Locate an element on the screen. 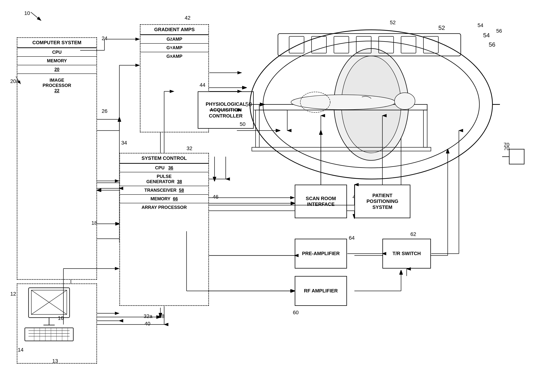 The width and height of the screenshot is (557, 392). gx-row: GX AMP is located at coordinates (174, 56).